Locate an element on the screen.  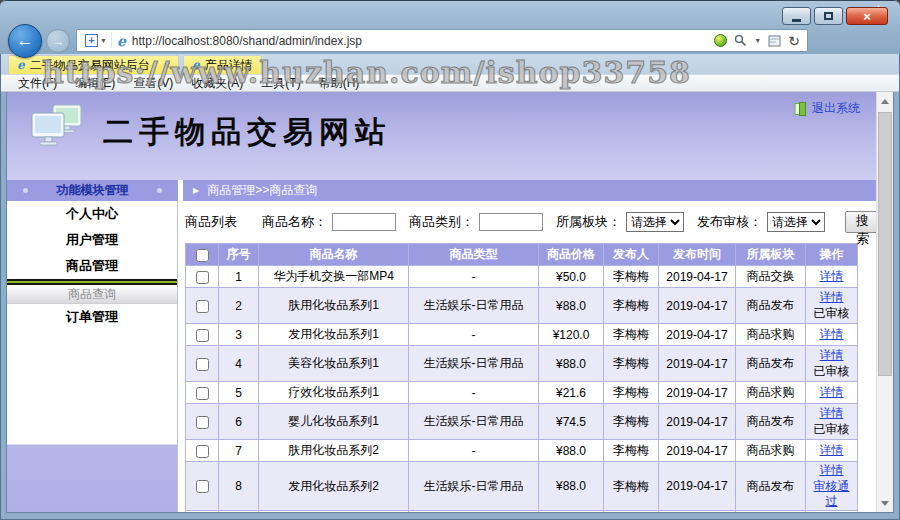
row-index: 5 is located at coordinates (239, 393).